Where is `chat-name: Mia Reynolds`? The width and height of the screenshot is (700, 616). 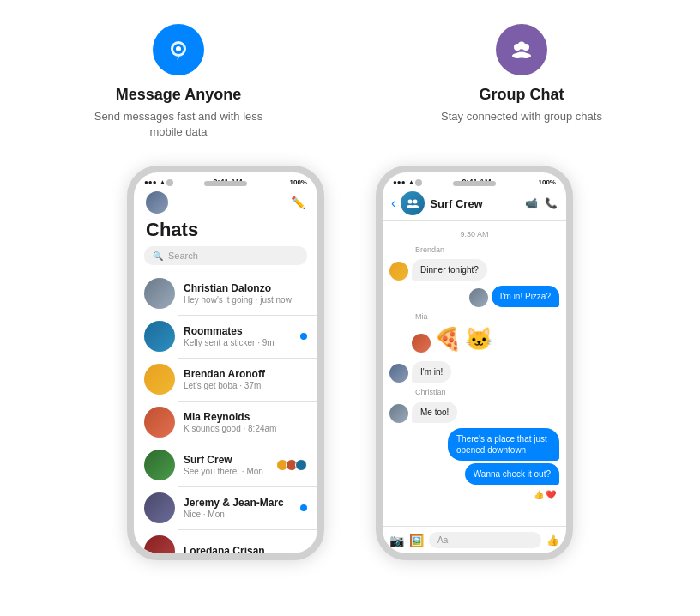 chat-name: Mia Reynolds is located at coordinates (245, 417).